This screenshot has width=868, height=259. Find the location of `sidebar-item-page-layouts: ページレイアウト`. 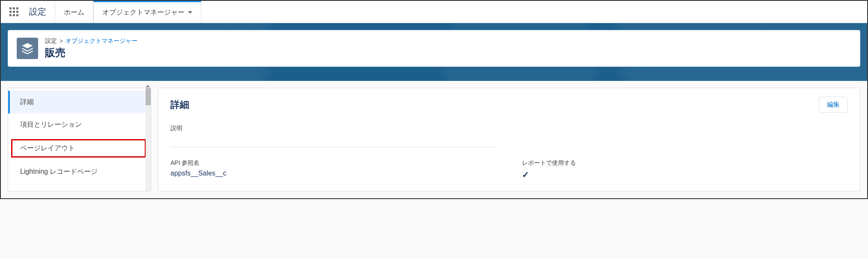

sidebar-item-page-layouts: ページレイアウト is located at coordinates (79, 148).